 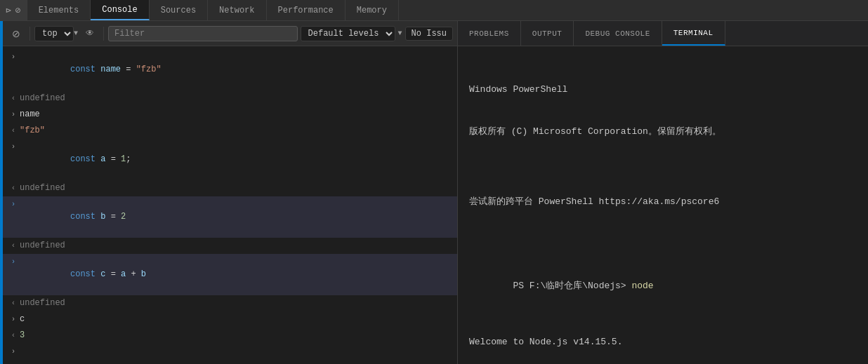 I want to click on terminal-line: Windows PowerShell, so click(x=663, y=90).